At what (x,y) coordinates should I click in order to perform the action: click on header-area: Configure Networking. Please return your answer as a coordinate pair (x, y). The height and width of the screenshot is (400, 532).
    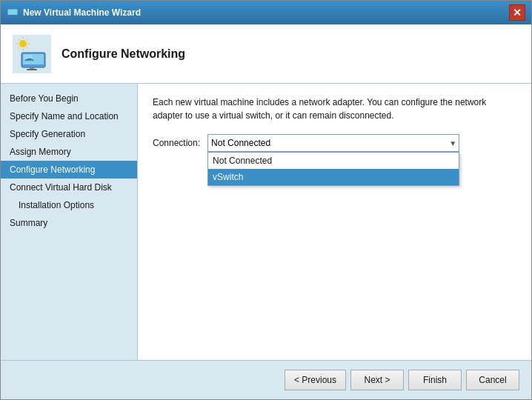
    Looking at the image, I should click on (266, 54).